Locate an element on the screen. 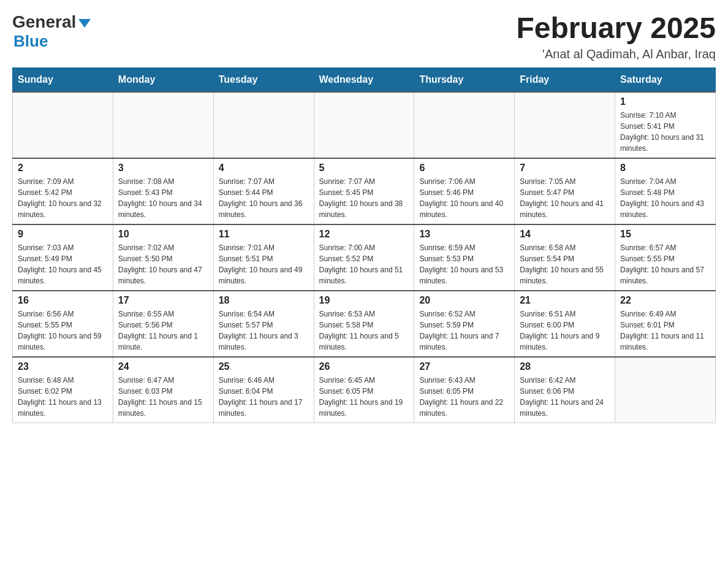 The image size is (728, 563). calendar-cell: 24Sunrise: 6:47 AM Sunset: 6:03 PM Dayli… is located at coordinates (163, 390).